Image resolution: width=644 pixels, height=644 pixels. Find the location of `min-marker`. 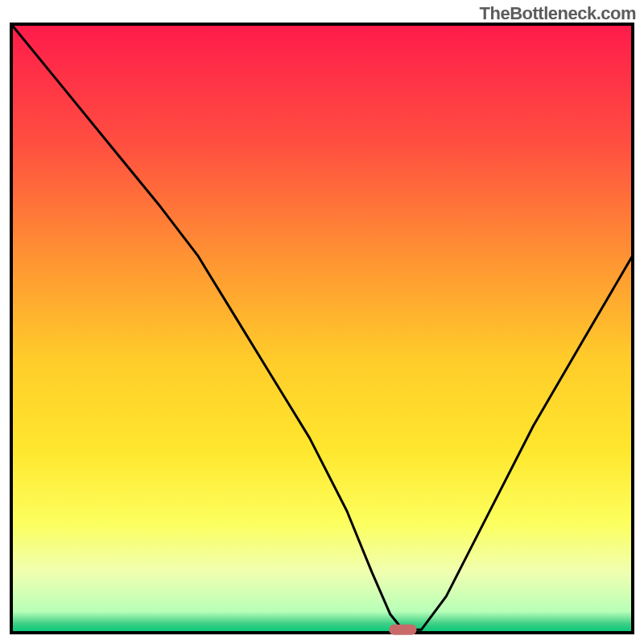

min-marker is located at coordinates (402, 630).